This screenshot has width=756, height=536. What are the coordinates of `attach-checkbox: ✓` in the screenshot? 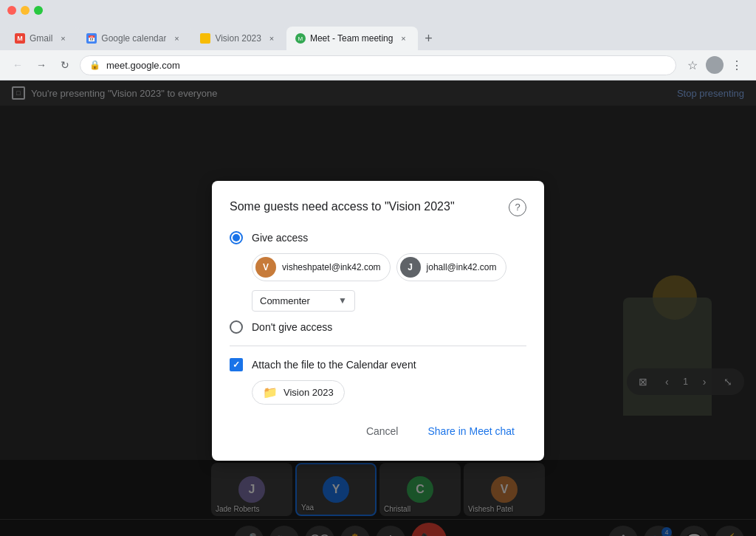 It's located at (236, 365).